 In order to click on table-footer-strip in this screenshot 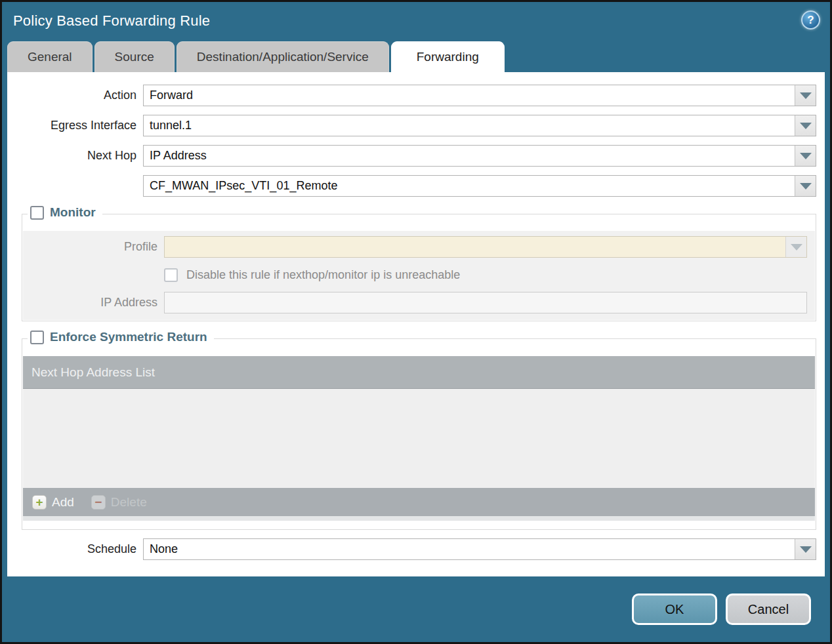, I will do `click(419, 518)`.